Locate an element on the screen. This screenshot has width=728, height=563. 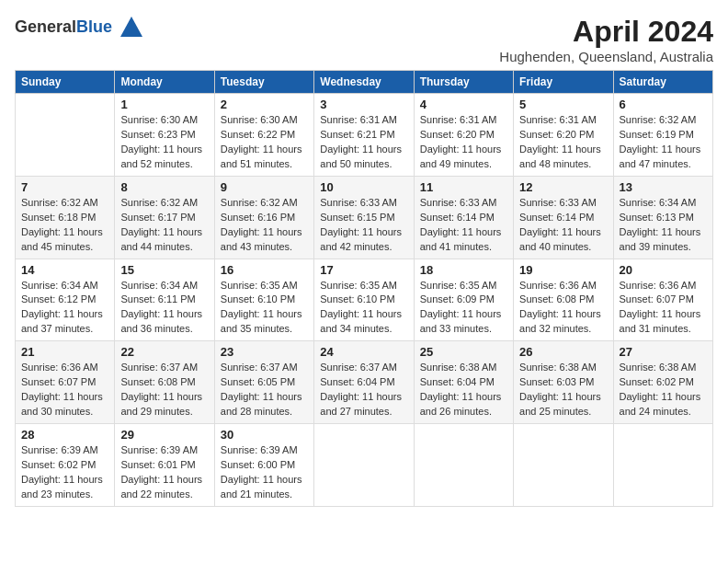
calendar-cell: 11Sunrise: 6:33 AM Sunset: 6:14 PM Dayli… is located at coordinates (463, 217).